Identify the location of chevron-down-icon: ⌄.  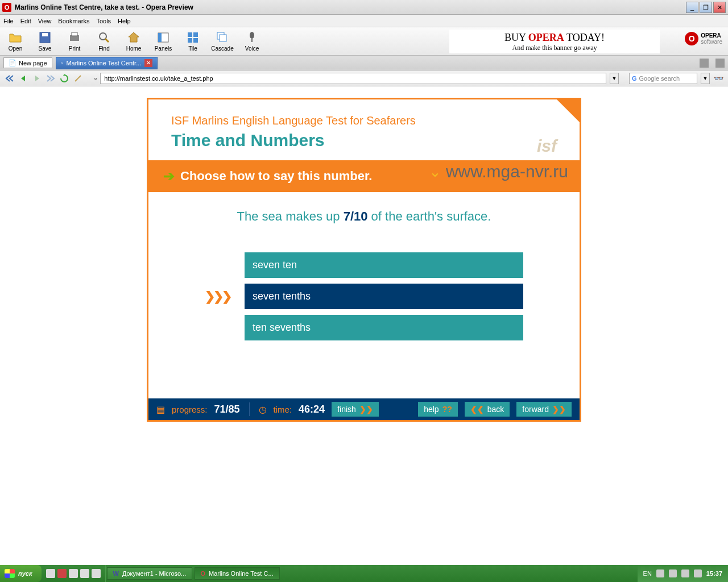
(435, 172).